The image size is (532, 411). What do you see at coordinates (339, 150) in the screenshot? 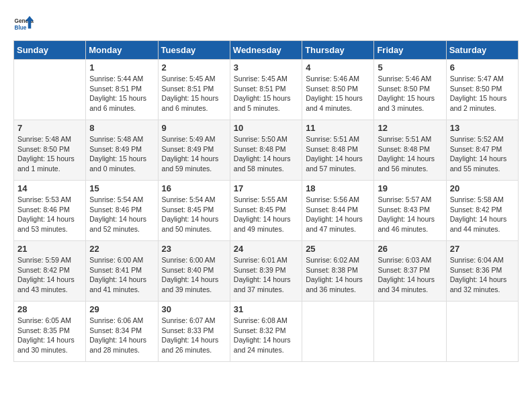
I see `calendar-cell: 11Sunrise: 5:51 AM Sunset: 8:48 PM Dayli…` at bounding box center [339, 150].